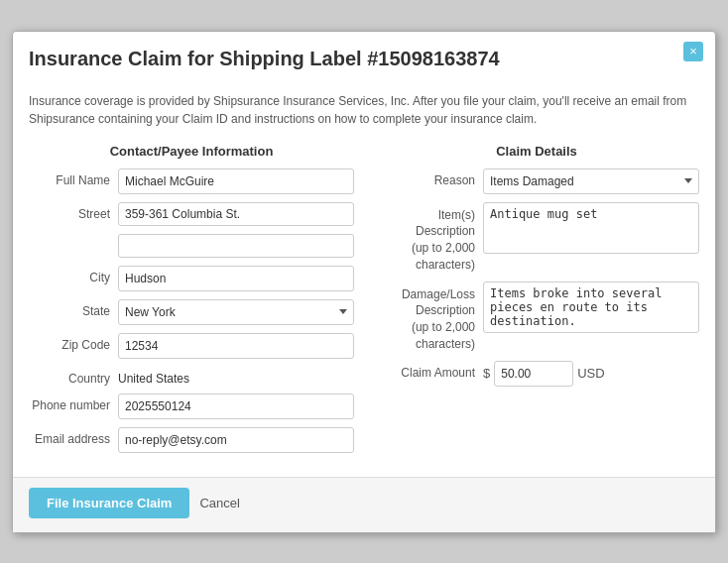  Describe the element at coordinates (73, 402) in the screenshot. I see `phone-label: Phone number` at that location.